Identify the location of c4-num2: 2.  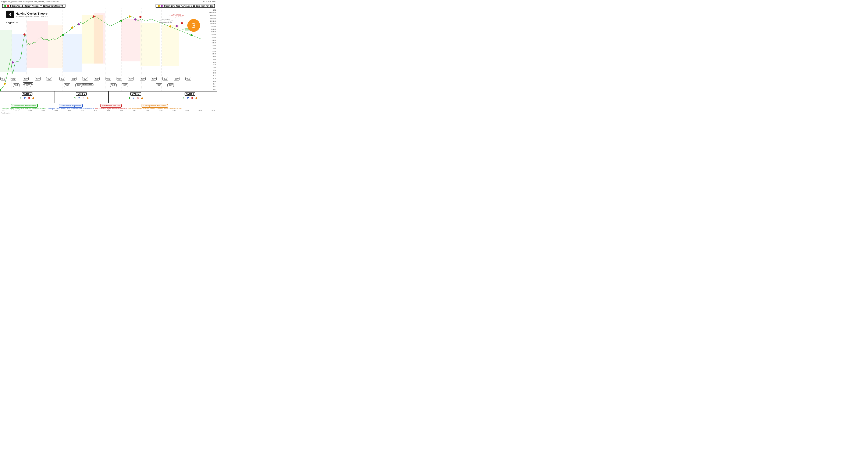
(188, 98).